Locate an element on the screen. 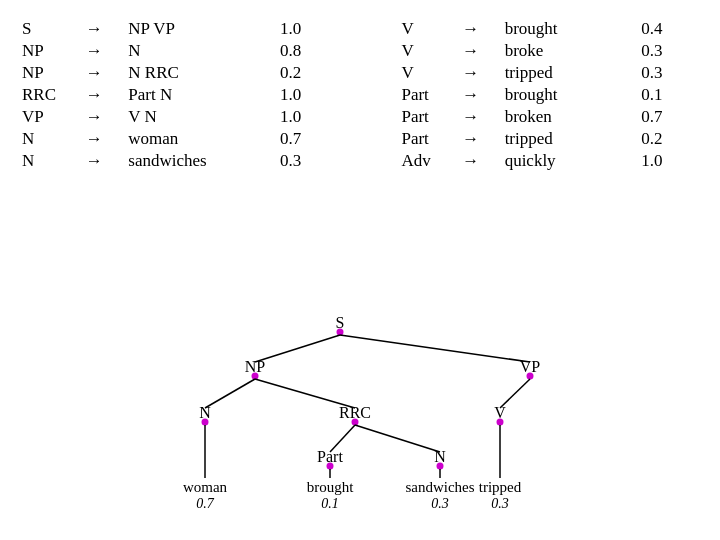 The height and width of the screenshot is (540, 720). rhs2-cell: quickly is located at coordinates (570, 161).